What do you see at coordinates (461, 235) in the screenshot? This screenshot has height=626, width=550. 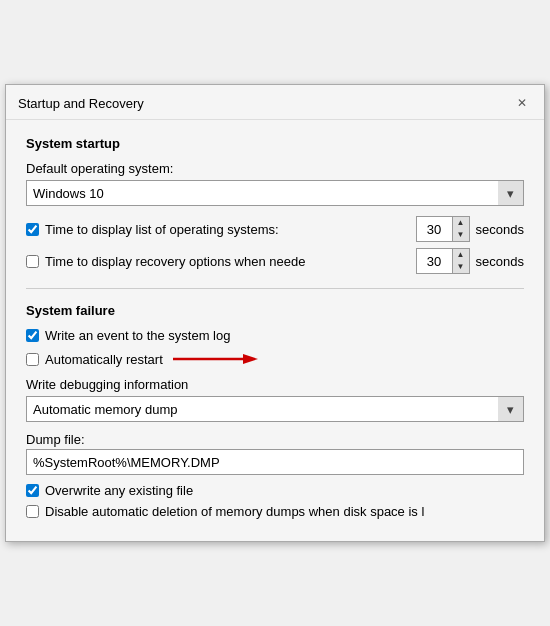 I see `display-list-down-button: ▼` at bounding box center [461, 235].